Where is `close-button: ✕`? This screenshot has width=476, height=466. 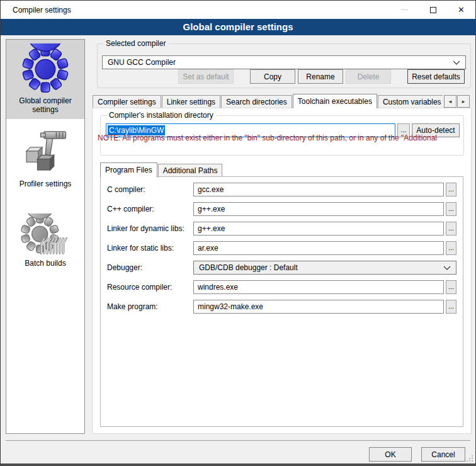
close-button: ✕ is located at coordinates (461, 10).